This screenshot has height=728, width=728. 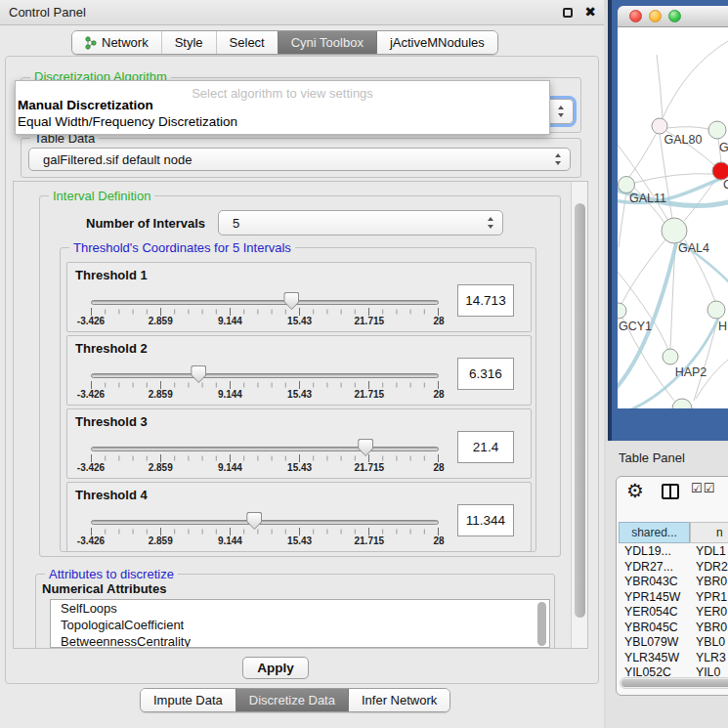 What do you see at coordinates (635, 491) in the screenshot?
I see `settings-gear-icon: ⚙` at bounding box center [635, 491].